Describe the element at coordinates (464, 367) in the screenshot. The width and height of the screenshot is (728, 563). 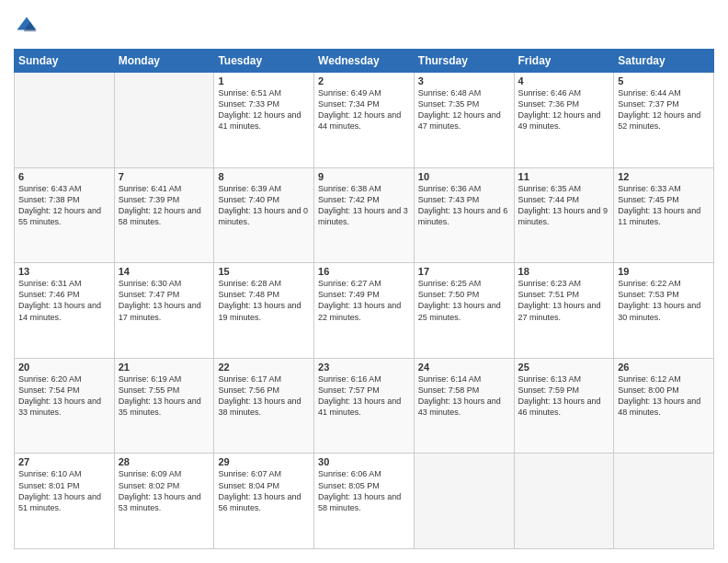
I see `day-number: 24` at that location.